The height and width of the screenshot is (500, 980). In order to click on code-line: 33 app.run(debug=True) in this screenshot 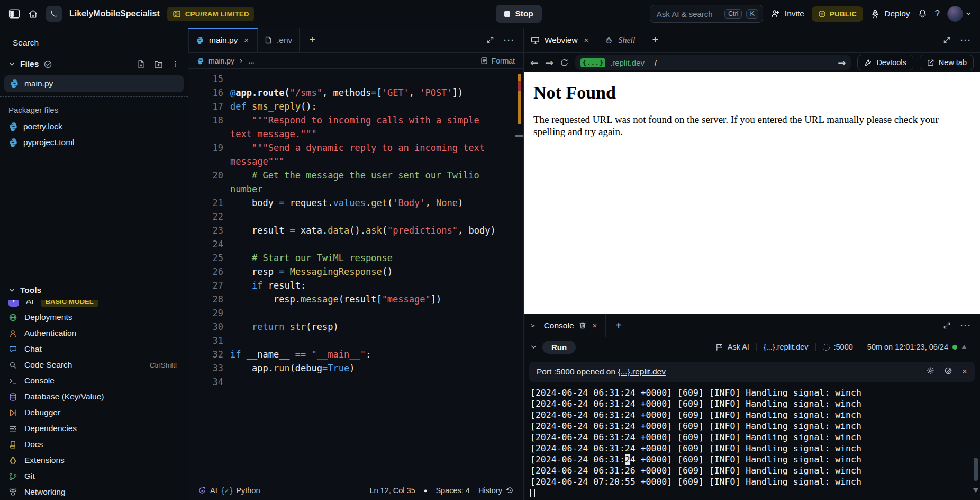, I will do `click(356, 368)`.